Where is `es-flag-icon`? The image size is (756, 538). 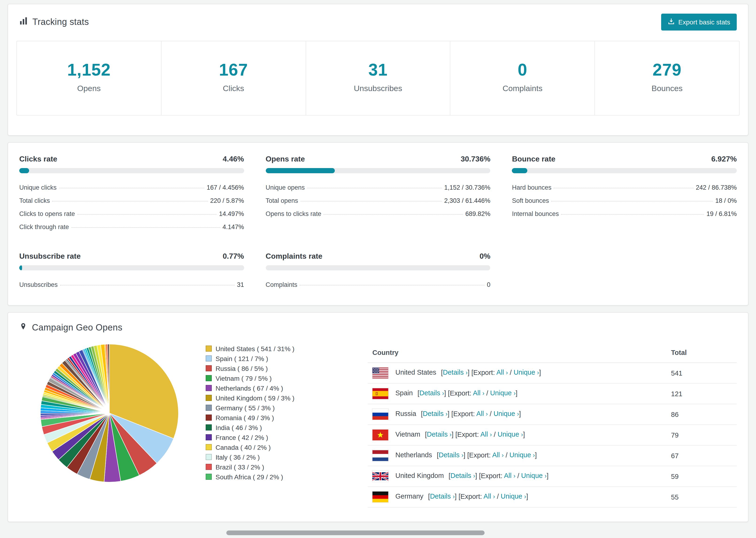
es-flag-icon is located at coordinates (380, 394).